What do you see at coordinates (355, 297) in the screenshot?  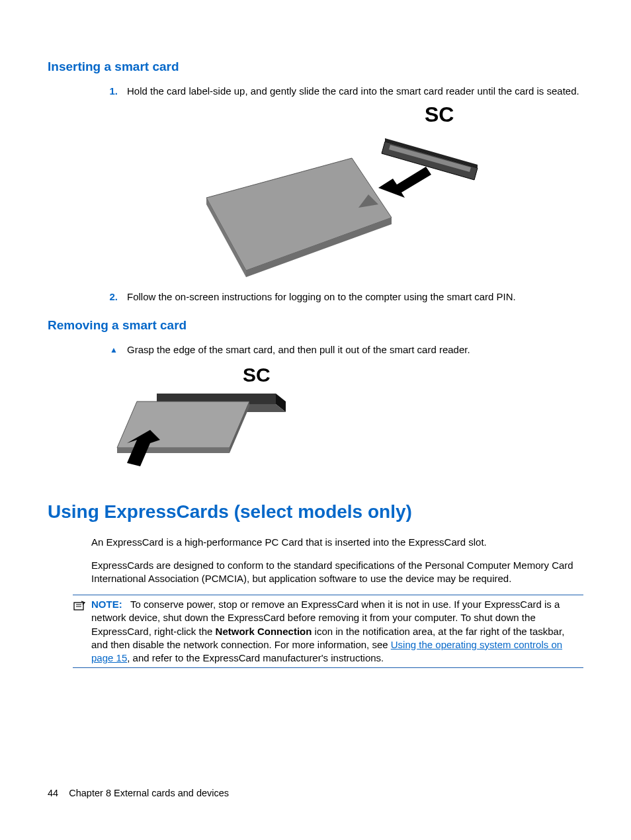 I see `step-text: Follow the on-screen instructions for lo…` at bounding box center [355, 297].